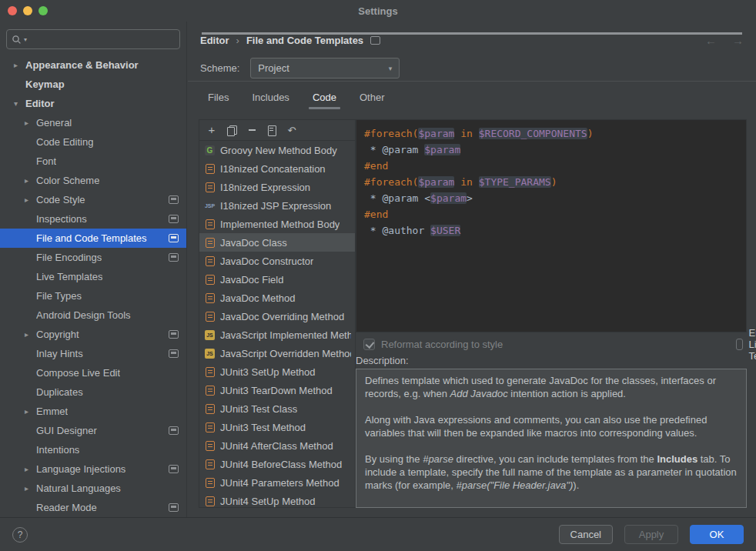  I want to click on help-button: ?, so click(20, 535).